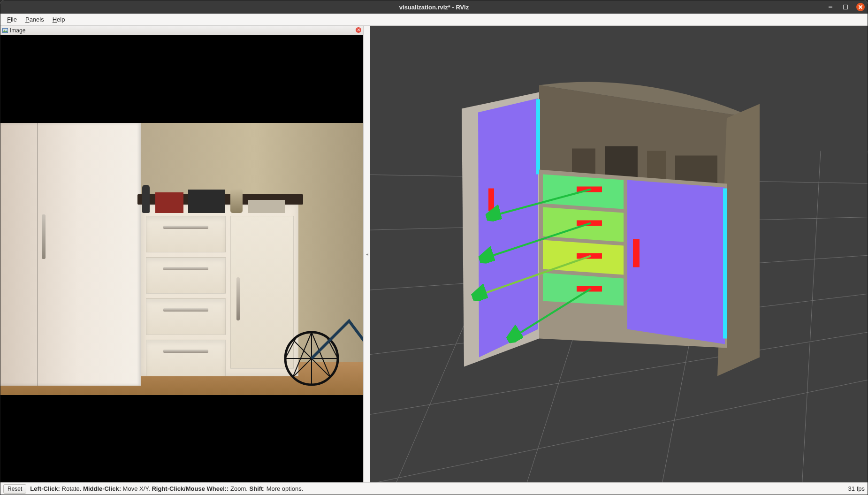  I want to click on titlebar: visualization.rviz* - RViz, so click(434, 7).